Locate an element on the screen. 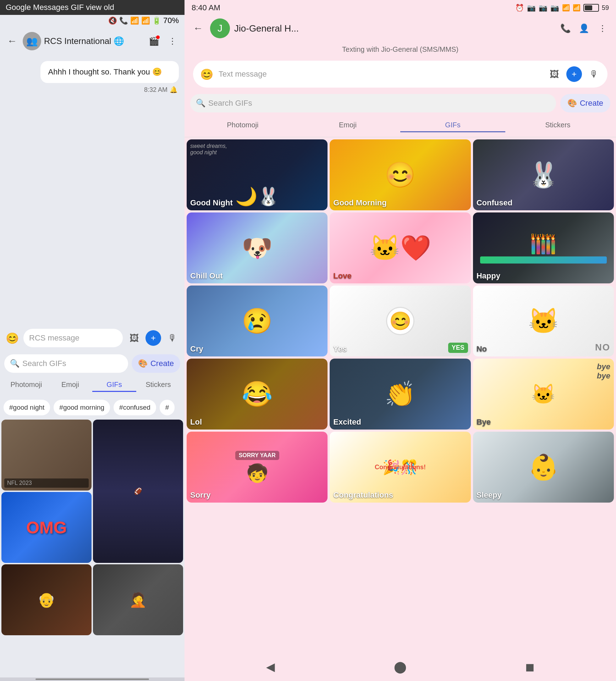 This screenshot has width=616, height=681. tab-emoji-left: Emoji is located at coordinates (70, 386).